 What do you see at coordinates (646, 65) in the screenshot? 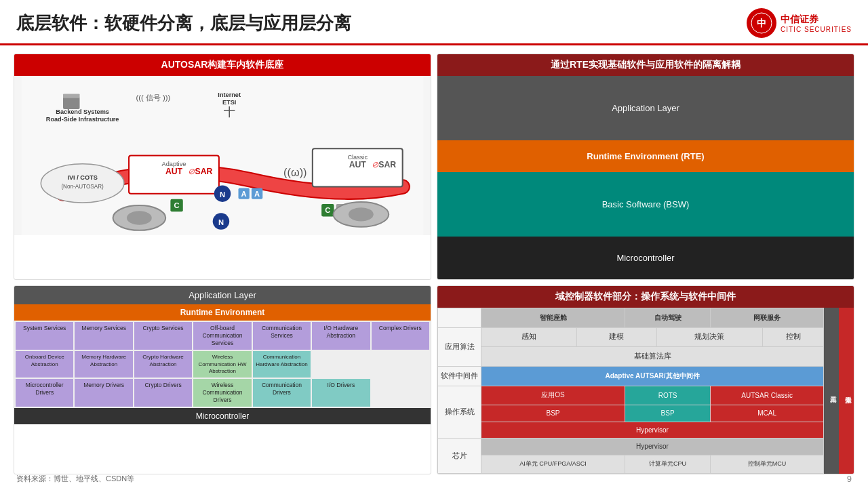
I see `rte-title: 通过RTE实现基础软件与应用软件的隔离解耦` at bounding box center [646, 65].